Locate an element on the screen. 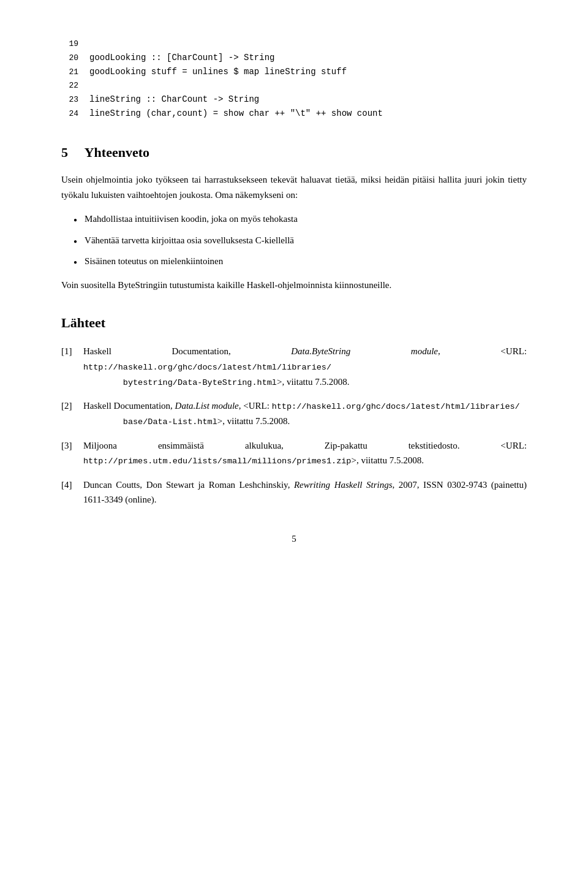 Image resolution: width=588 pixels, height=877 pixels. code-content: goodLooking :: [CharCount] -> String is located at coordinates (182, 58).